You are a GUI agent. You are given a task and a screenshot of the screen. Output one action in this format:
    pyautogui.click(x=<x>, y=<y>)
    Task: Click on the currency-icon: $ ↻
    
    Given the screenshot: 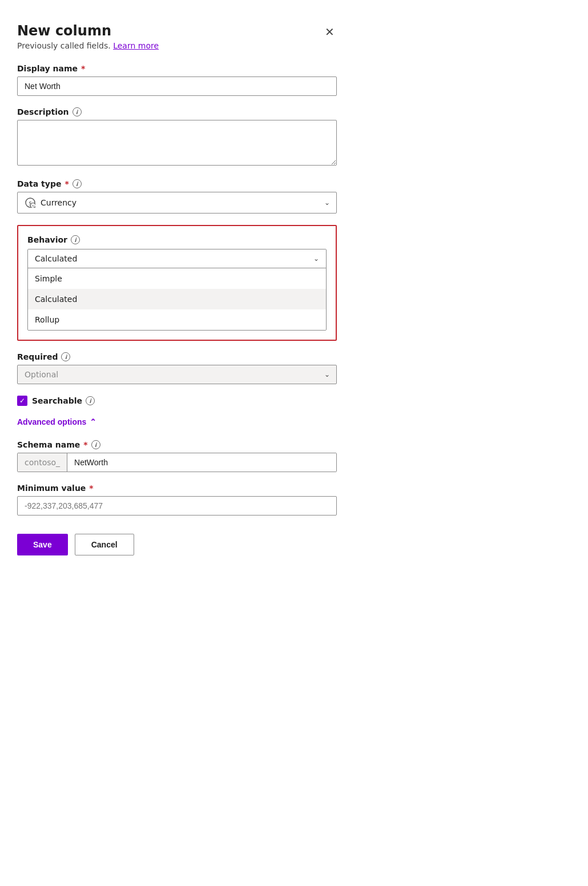 What is the action you would take?
    pyautogui.click(x=30, y=203)
    